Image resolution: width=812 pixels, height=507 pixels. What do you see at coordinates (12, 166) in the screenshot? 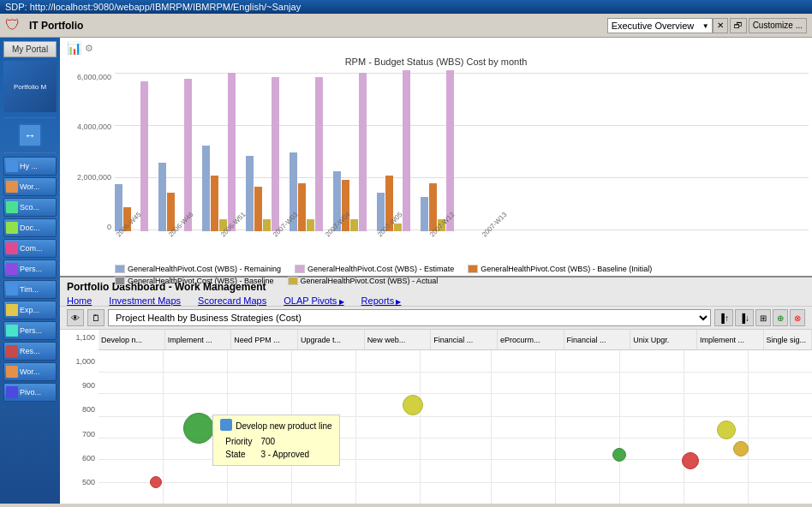
I see `house-icon` at bounding box center [12, 166].